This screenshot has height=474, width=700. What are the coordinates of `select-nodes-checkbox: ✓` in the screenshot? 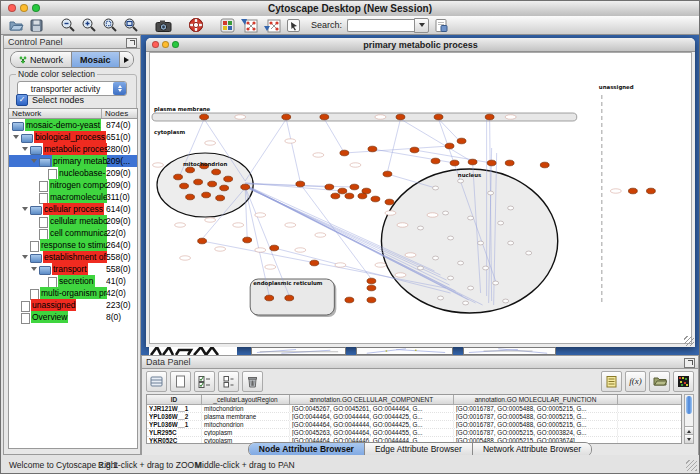 It's located at (22, 100).